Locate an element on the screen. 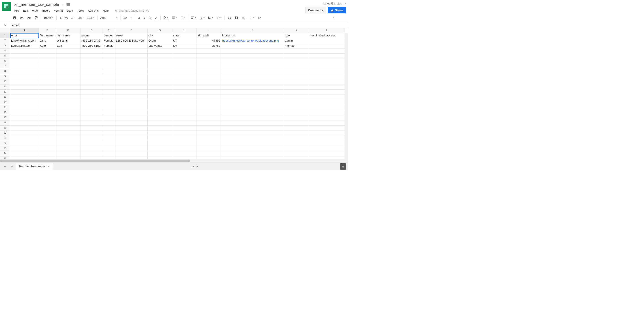  cell-K9 is located at coordinates (296, 77).